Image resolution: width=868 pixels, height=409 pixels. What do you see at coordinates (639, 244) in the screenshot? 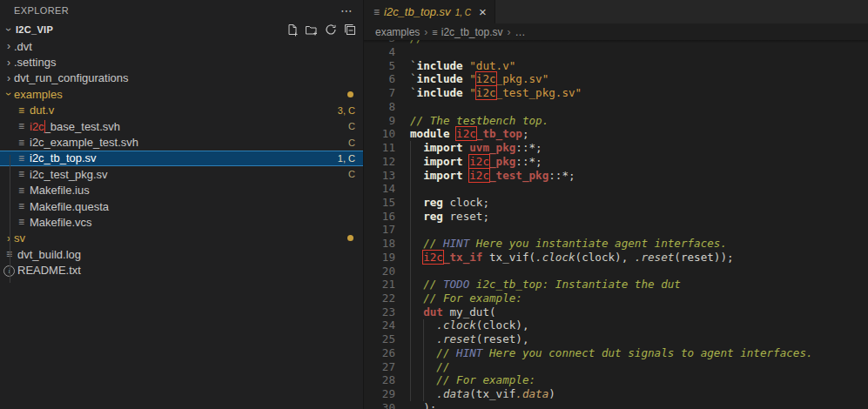
I see `code-line-18: // HINT Here you instantiate agent inter…` at bounding box center [639, 244].